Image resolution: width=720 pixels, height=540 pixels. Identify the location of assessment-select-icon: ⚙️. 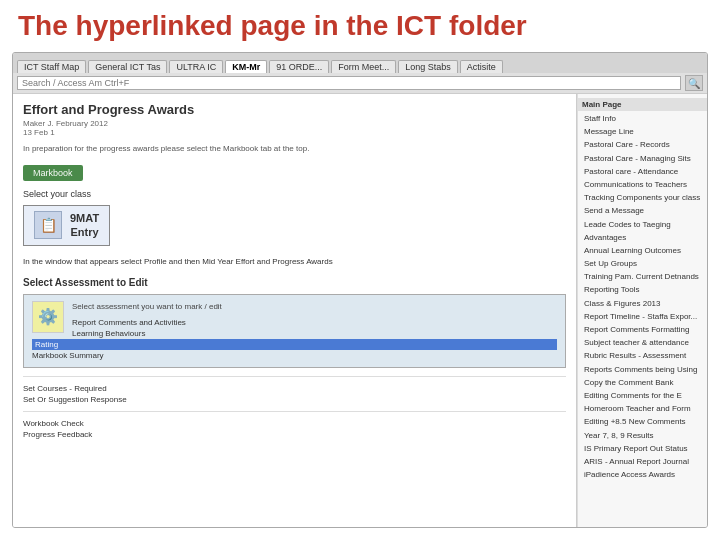
(48, 317).